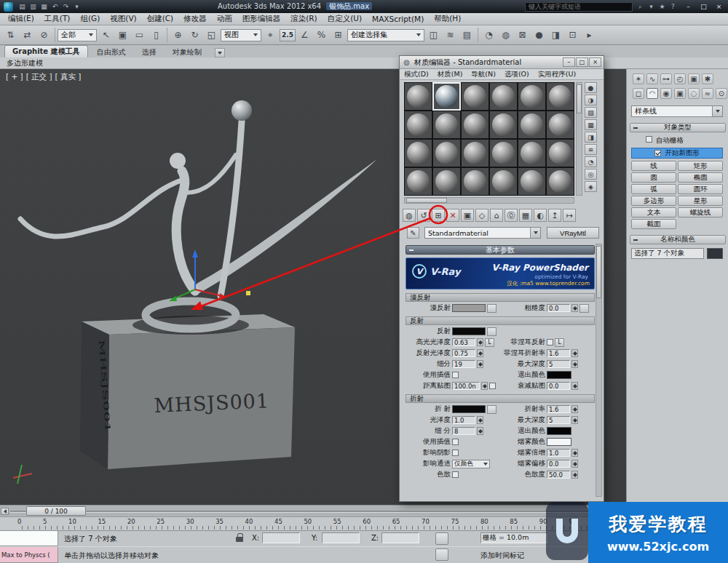 This screenshot has height=563, width=728. Describe the element at coordinates (434, 35) in the screenshot. I see `toolbar-icon: ◫` at that location.